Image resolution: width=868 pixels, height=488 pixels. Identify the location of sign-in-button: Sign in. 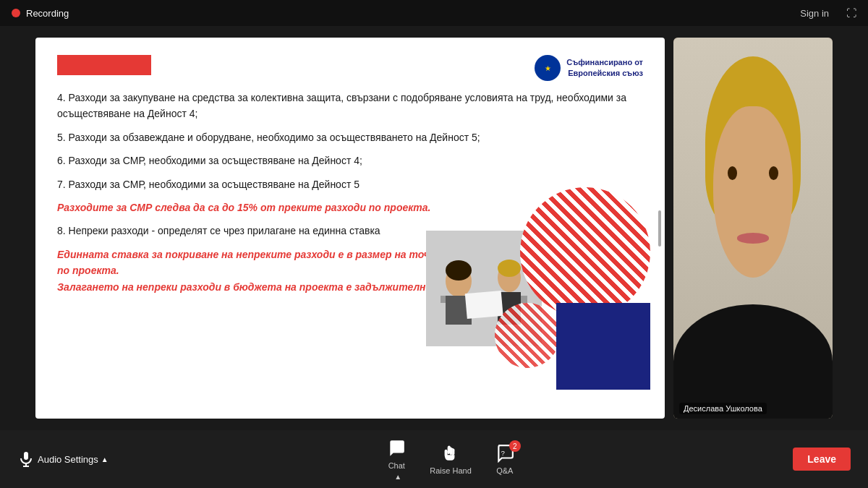
(814, 13).